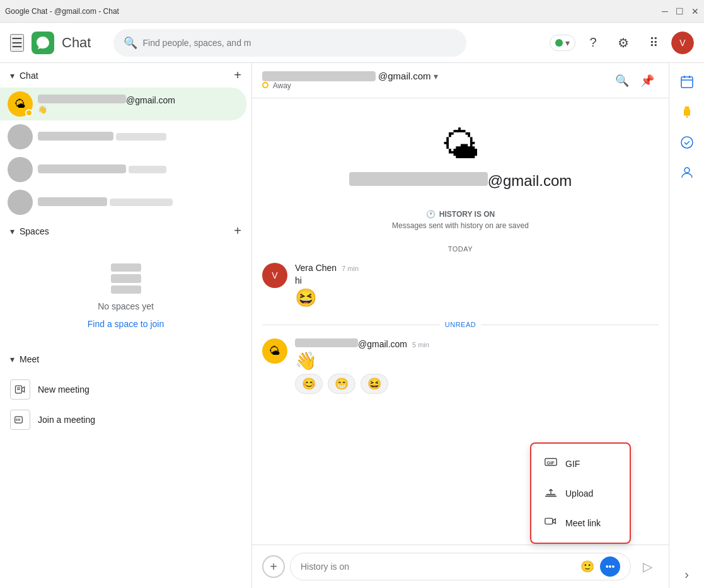 The height and width of the screenshot is (588, 704). What do you see at coordinates (124, 104) in the screenshot?
I see `chat-item-active: 🌤 @gmail.com 👋` at bounding box center [124, 104].